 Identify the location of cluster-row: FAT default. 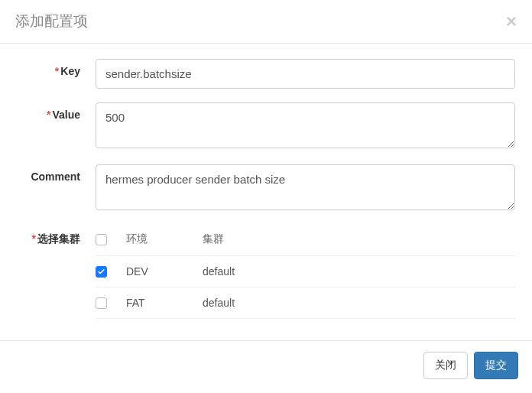
(306, 303).